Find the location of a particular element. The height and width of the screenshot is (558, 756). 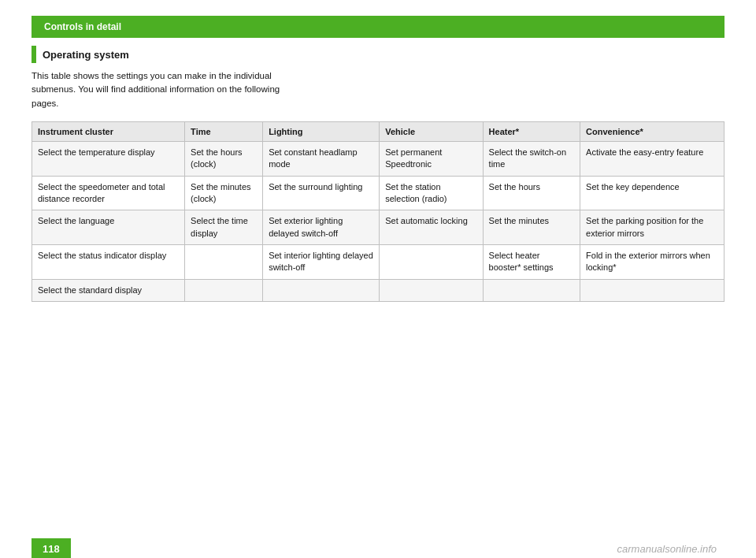

page-number: 118 is located at coordinates (51, 549).